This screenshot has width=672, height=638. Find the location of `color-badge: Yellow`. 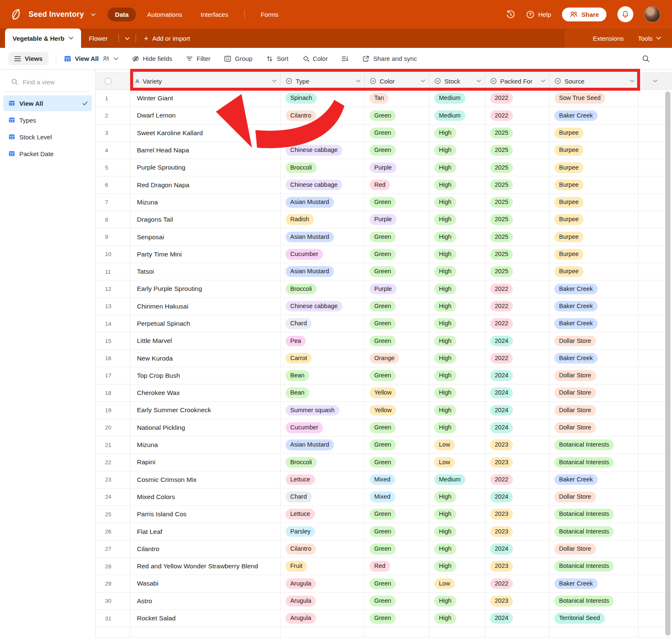

color-badge: Yellow is located at coordinates (383, 393).